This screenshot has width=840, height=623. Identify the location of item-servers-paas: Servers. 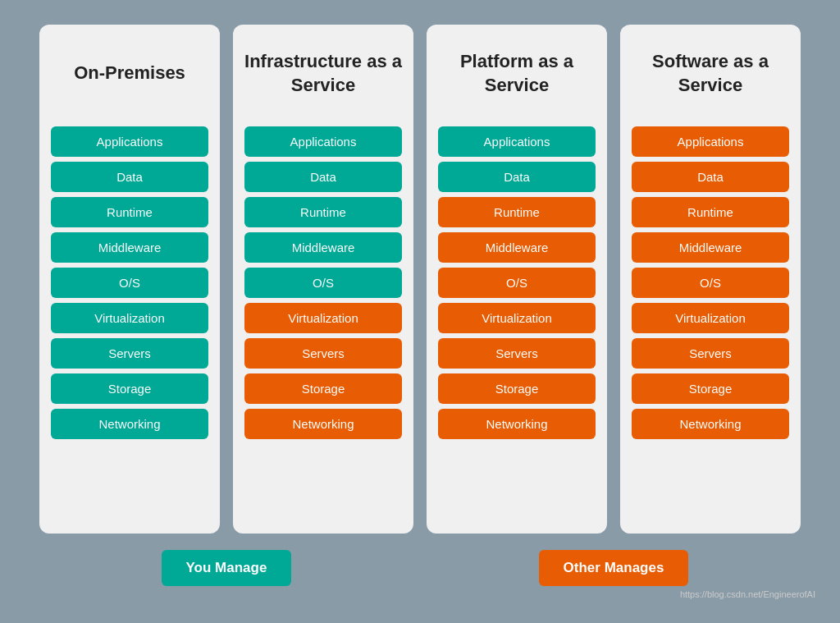
(517, 353).